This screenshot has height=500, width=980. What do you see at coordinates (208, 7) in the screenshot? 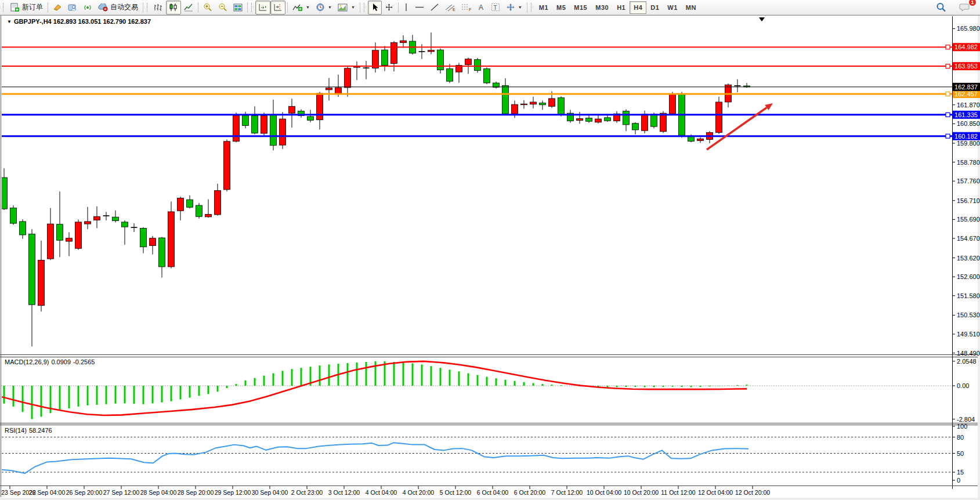
I see `zoom-in-icon` at bounding box center [208, 7].